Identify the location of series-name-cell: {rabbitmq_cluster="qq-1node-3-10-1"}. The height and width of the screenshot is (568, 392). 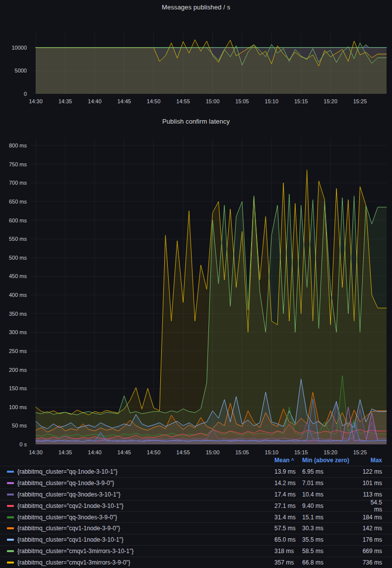
(137, 472).